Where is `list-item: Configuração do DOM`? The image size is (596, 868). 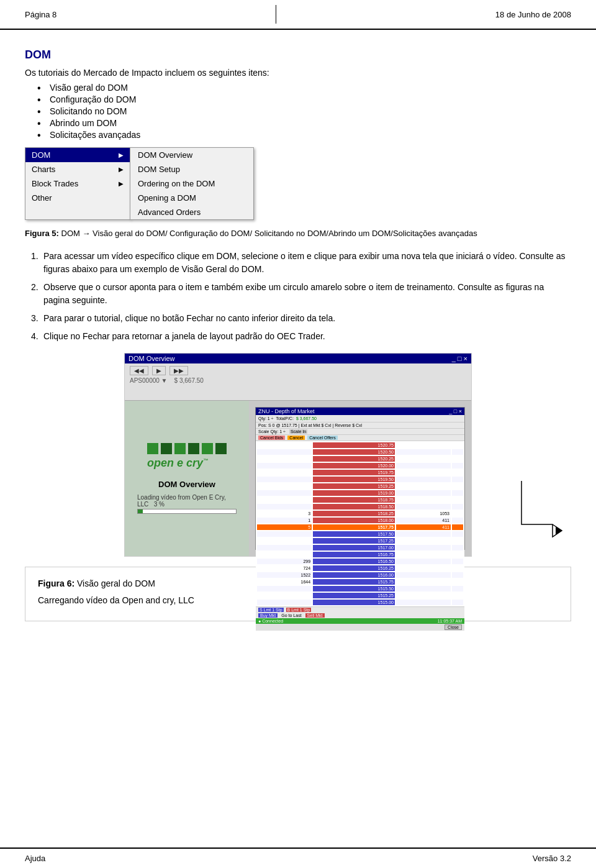 list-item: Configuração do DOM is located at coordinates (304, 99).